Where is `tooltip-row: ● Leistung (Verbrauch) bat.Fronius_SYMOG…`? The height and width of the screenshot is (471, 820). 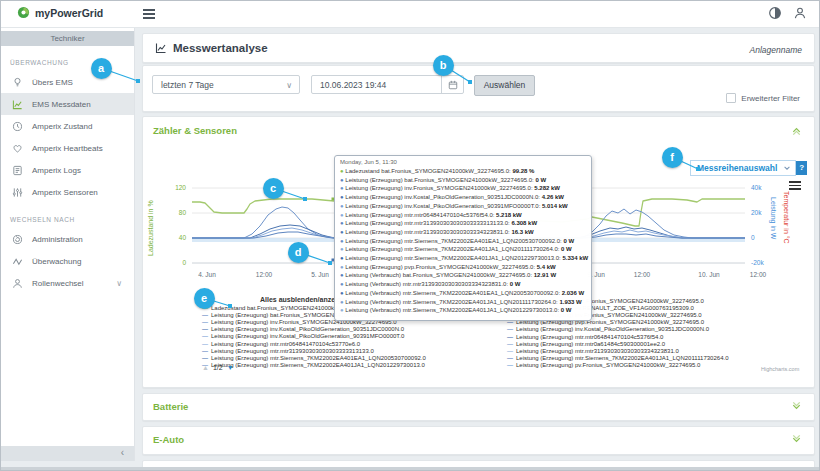
tooltip-row: ● Leistung (Verbrauch) bat.Fronius_SYMOG… is located at coordinates (463, 276).